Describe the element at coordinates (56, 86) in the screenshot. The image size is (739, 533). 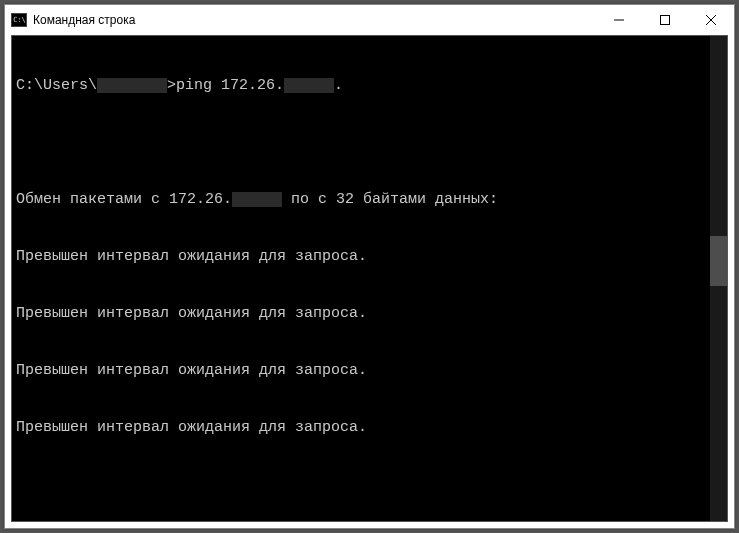
I see `prompt-path: C:\Users\` at that location.